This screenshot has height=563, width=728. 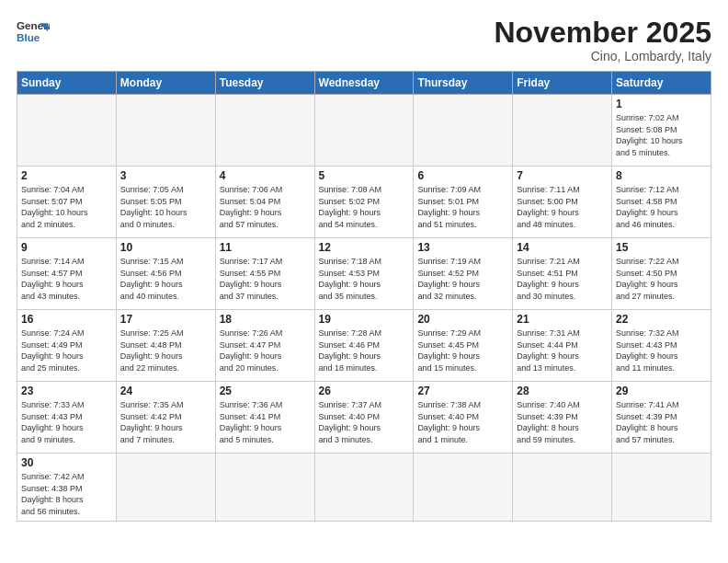 I want to click on day-number: 6, so click(x=463, y=176).